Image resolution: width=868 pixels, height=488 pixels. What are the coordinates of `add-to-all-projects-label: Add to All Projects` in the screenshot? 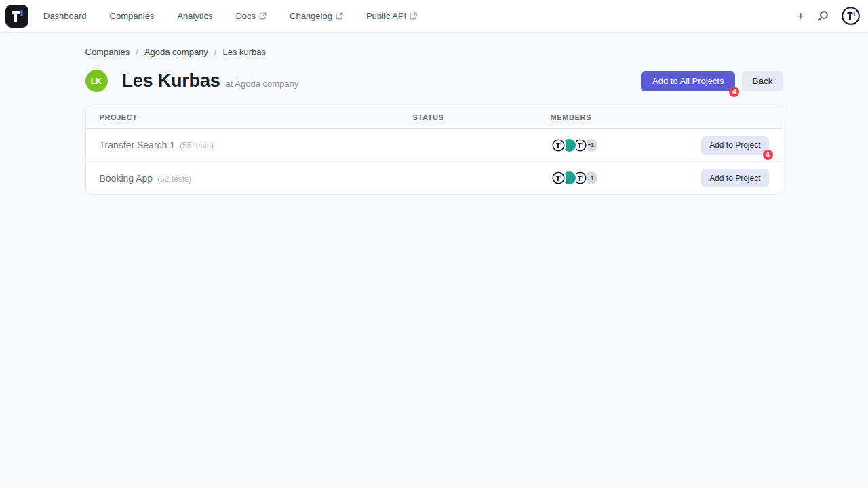 It's located at (688, 81).